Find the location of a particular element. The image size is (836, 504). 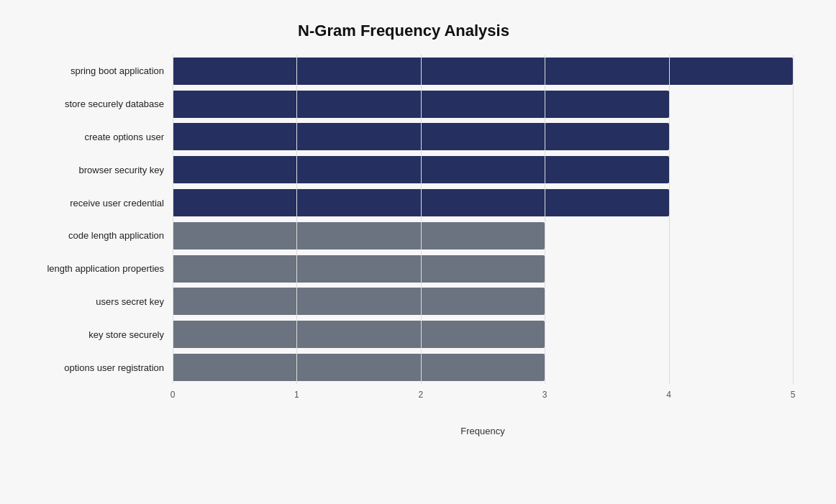

bar-row: key store securely is located at coordinates (404, 334).